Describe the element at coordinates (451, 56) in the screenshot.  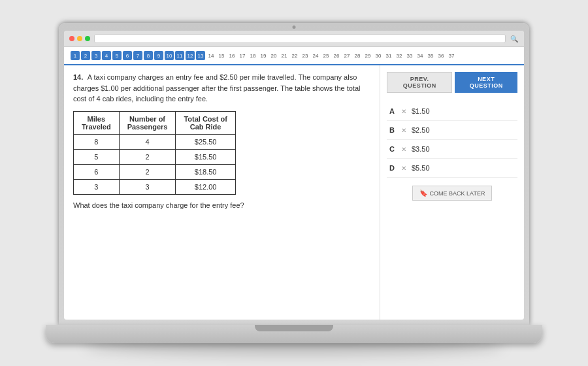
I see `question-nav-number-37: 37` at that location.